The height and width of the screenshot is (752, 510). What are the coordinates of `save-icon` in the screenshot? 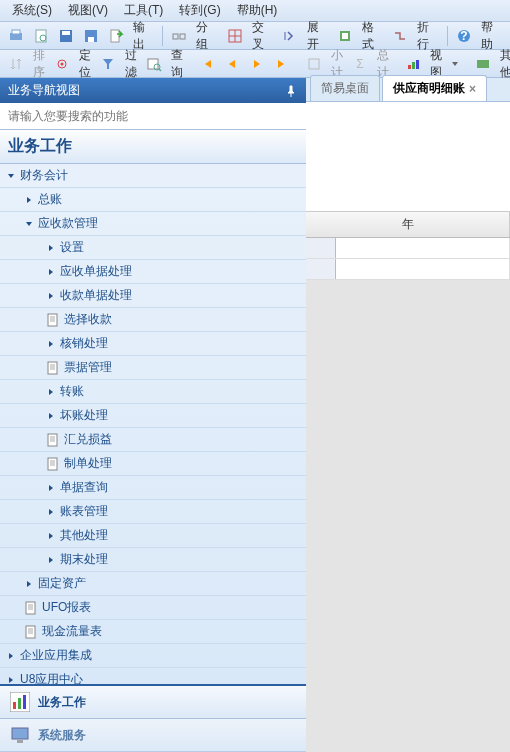 It's located at (66, 36).